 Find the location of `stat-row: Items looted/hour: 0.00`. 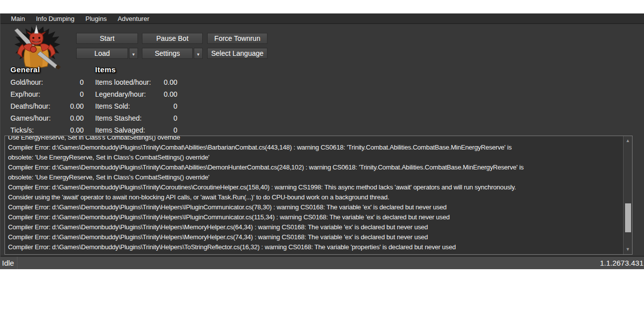

stat-row: Items looted/hour: 0.00 is located at coordinates (136, 82).